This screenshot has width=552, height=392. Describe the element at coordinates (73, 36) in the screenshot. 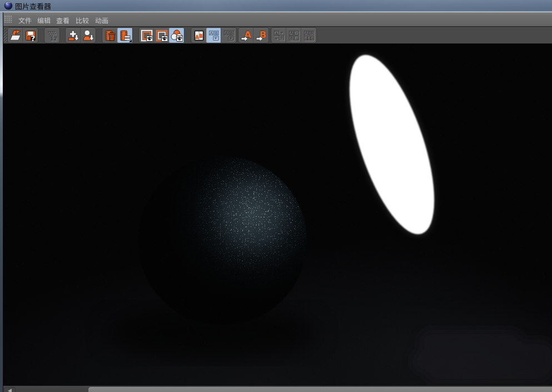

I see `plus-download-icon` at that location.